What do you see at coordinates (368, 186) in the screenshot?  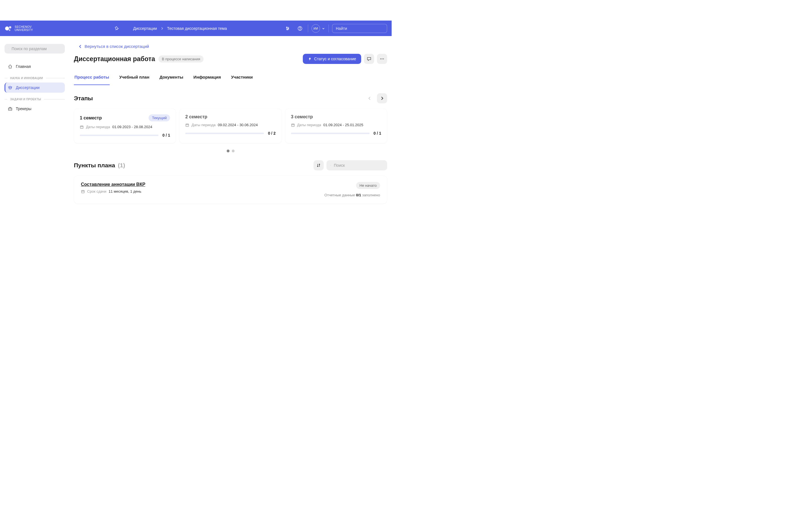 I see `plan-item-status: Не начато` at bounding box center [368, 186].